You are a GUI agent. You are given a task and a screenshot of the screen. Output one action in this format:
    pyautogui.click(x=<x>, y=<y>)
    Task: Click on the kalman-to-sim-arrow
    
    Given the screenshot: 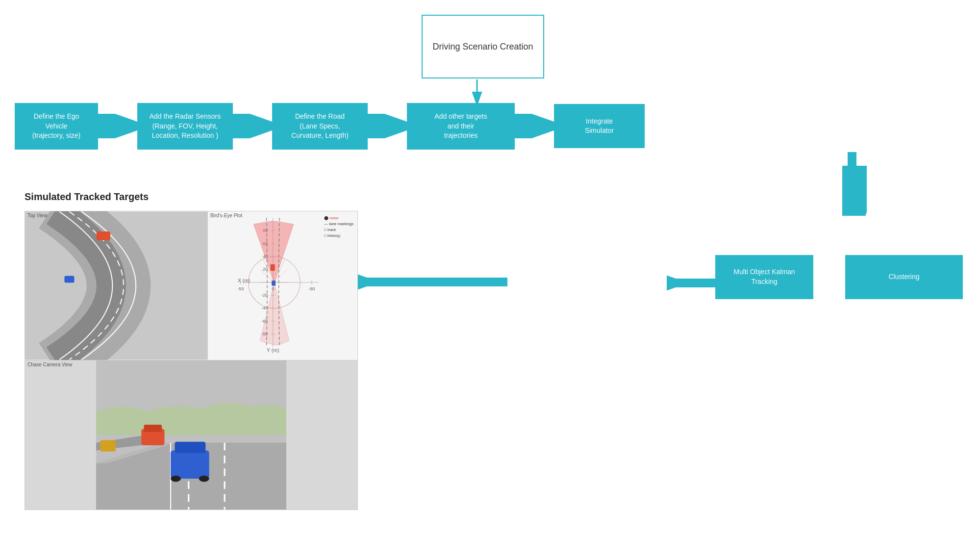 What is the action you would take?
    pyautogui.click(x=434, y=283)
    